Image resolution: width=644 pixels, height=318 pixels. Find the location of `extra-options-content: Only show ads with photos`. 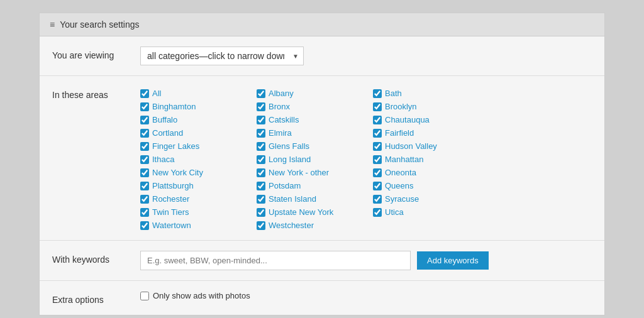

extra-options-content: Only show ads with photos is located at coordinates (366, 295).